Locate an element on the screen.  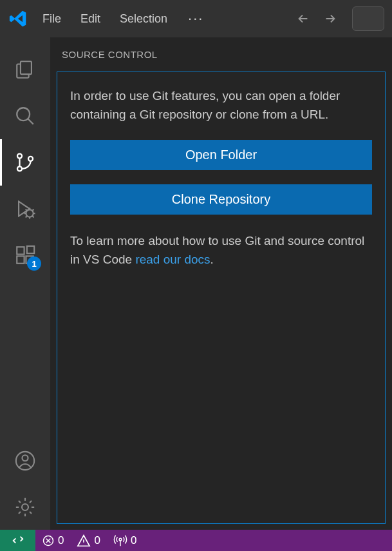
vscode-logo-icon is located at coordinates (18, 19).